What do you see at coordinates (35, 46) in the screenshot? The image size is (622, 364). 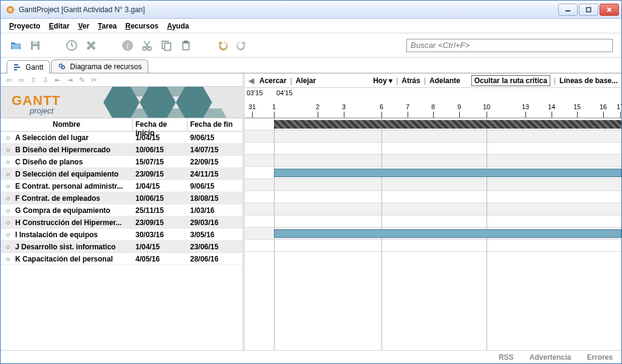 I see `save-icon` at bounding box center [35, 46].